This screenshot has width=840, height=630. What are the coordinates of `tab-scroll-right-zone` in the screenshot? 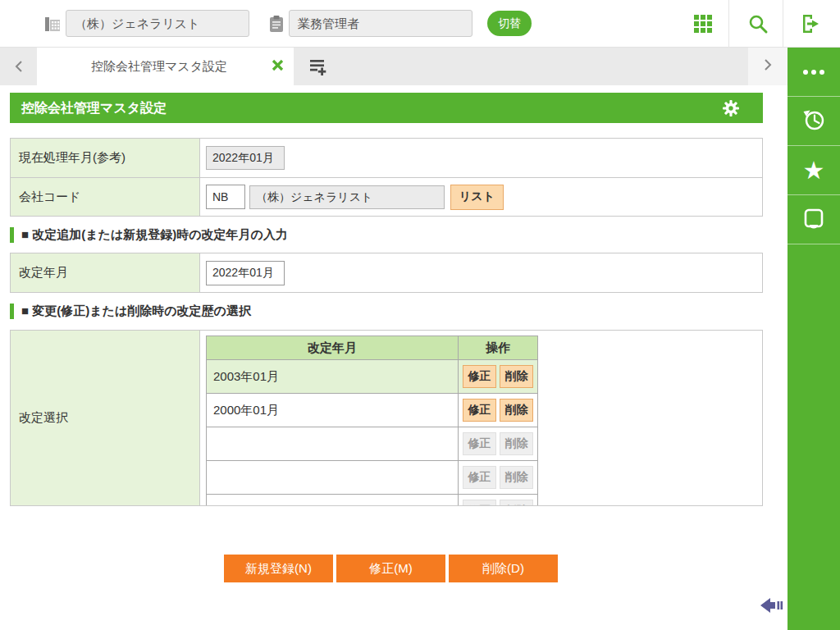 It's located at (768, 66).